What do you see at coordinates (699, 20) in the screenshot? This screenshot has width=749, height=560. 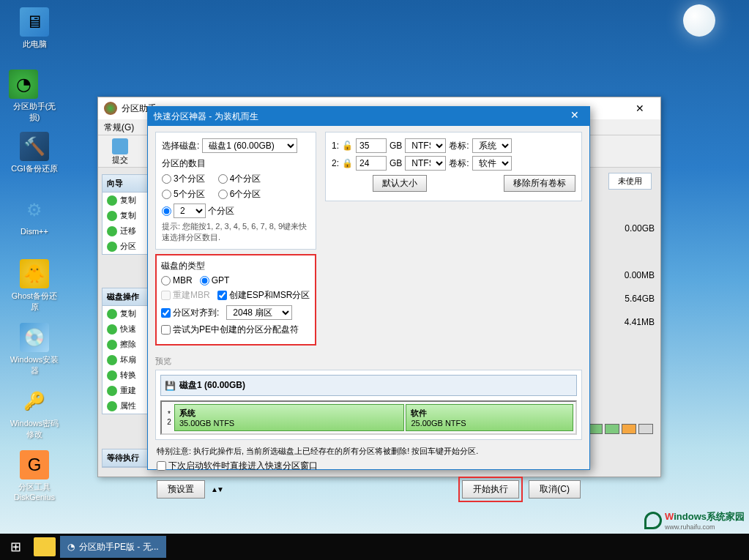 I see `moon-decoration` at bounding box center [699, 20].